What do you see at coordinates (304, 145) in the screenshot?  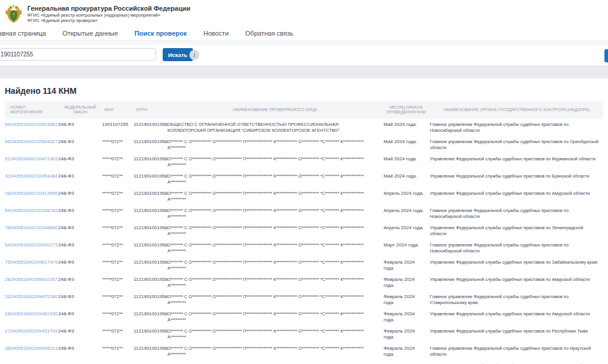 I see `table-row: 56240551000210504327 248-ФЗ *****072** 1…` at bounding box center [304, 145].